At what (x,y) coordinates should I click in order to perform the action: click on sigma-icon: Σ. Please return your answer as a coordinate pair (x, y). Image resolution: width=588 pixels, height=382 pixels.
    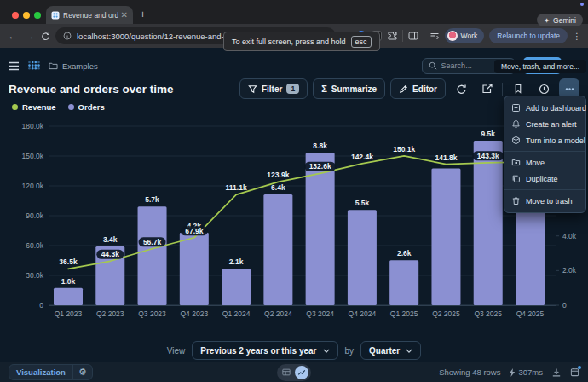
    Looking at the image, I should click on (324, 89).